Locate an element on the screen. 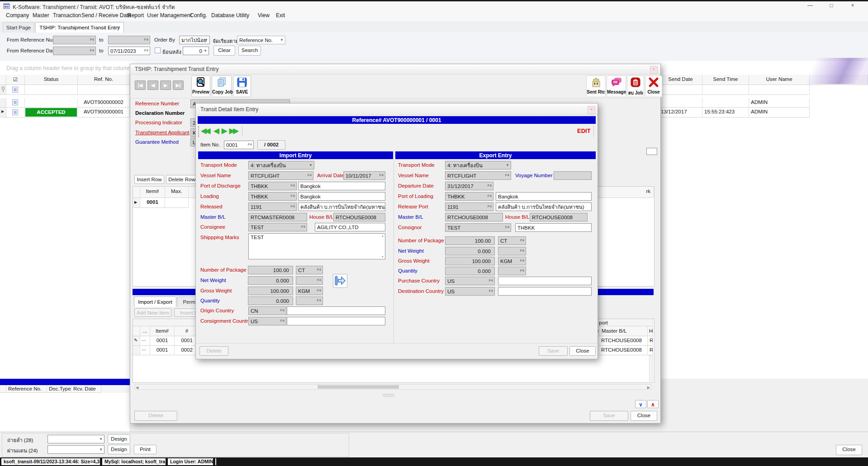  consignment-country-name-input is located at coordinates (336, 321).